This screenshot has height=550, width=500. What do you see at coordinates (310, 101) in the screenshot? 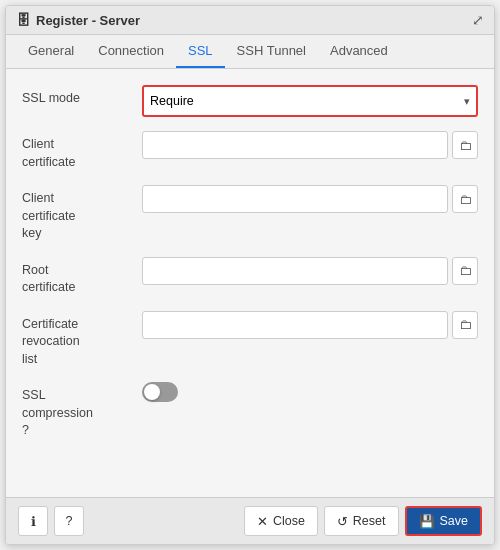
I see `ssl-mode-control: Require Allow Prefer Disable Verify-CA V…` at bounding box center [310, 101].